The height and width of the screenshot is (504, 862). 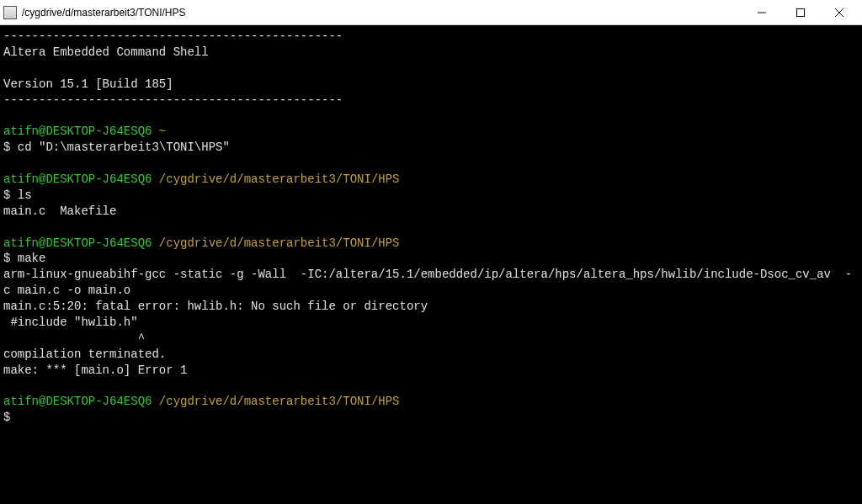 I want to click on maximize-button, so click(x=801, y=13).